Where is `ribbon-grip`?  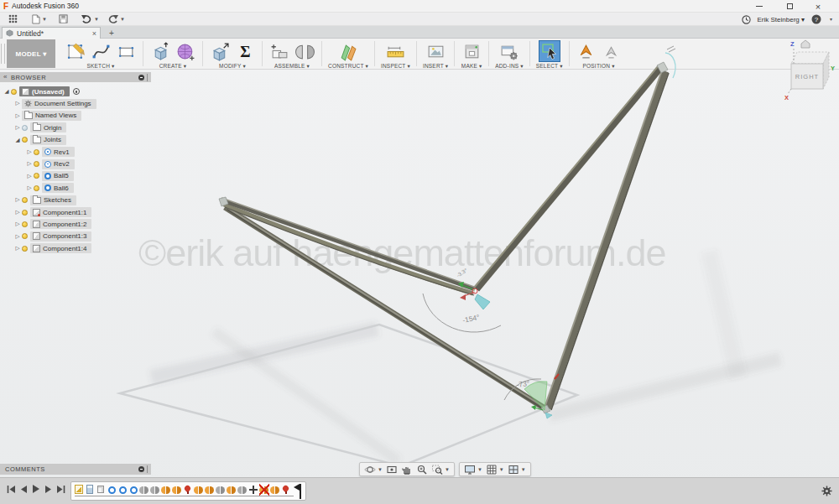 ribbon-grip is located at coordinates (3, 54).